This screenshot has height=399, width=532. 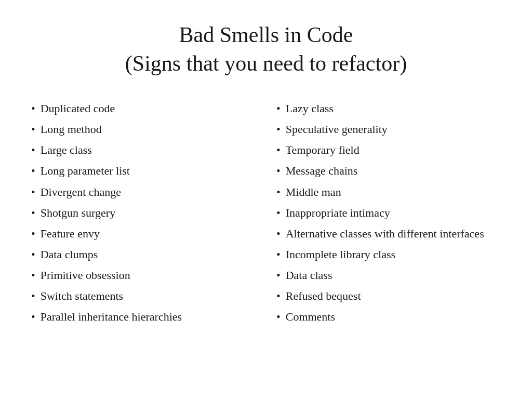 What do you see at coordinates (393, 255) in the screenshot?
I see `item-text: Incomplete library class` at bounding box center [393, 255].